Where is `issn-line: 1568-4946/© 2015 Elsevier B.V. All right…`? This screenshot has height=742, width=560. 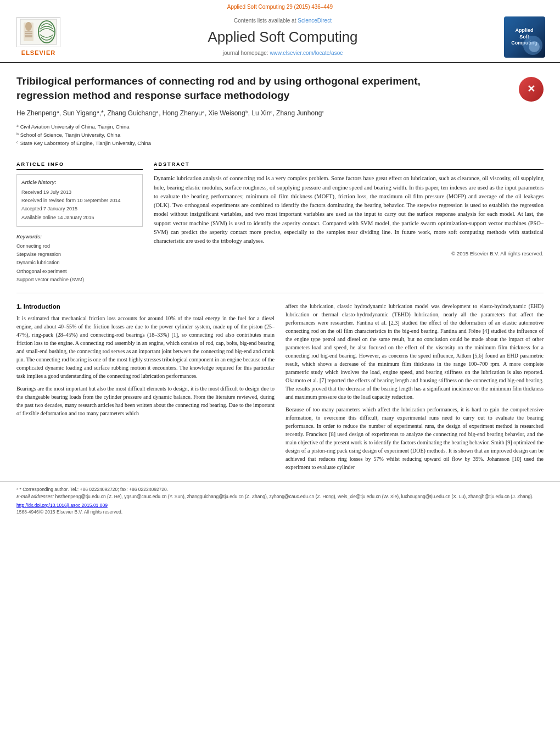 issn-line: 1568-4946/© 2015 Elsevier B.V. All right… is located at coordinates (280, 512).